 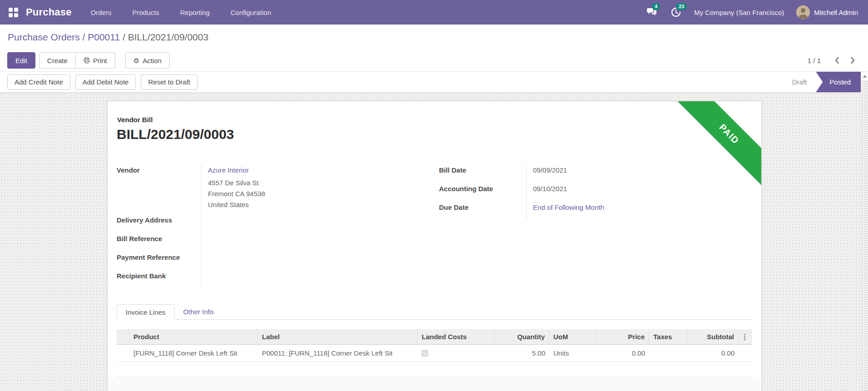 What do you see at coordinates (434, 384) in the screenshot?
I see `sheet-lower-area` at bounding box center [434, 384].